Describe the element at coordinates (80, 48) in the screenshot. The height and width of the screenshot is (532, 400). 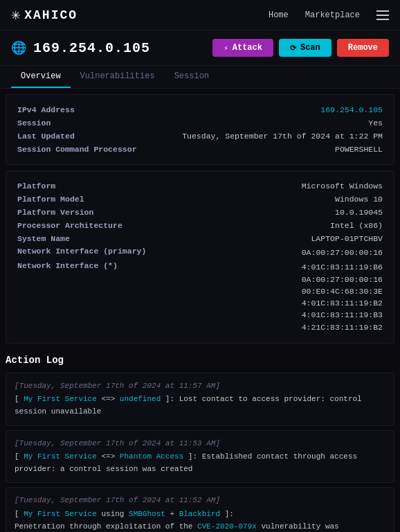
I see `host-ip-container: 🌐 169.254.0.105` at that location.